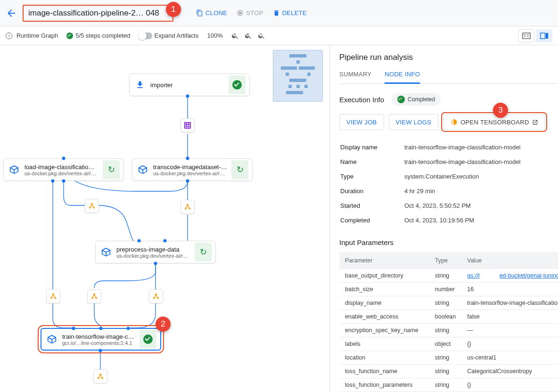  What do you see at coordinates (98, 36) in the screenshot?
I see `steps-completed: 5/5 steps completed` at bounding box center [98, 36].